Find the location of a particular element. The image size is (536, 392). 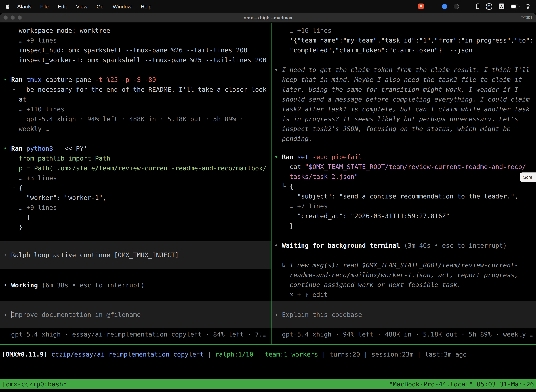

badge-61-icon: 61 is located at coordinates (489, 6).